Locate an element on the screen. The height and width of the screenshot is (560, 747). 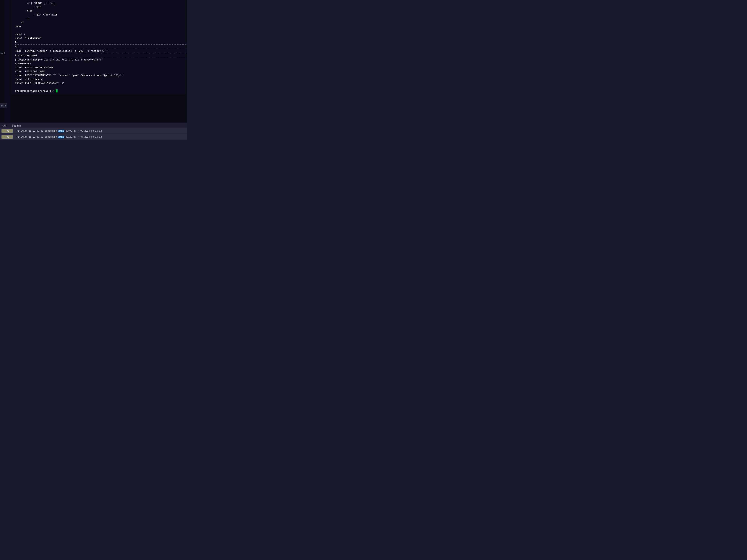
highlight-2: HWHW is located at coordinates (61, 137).